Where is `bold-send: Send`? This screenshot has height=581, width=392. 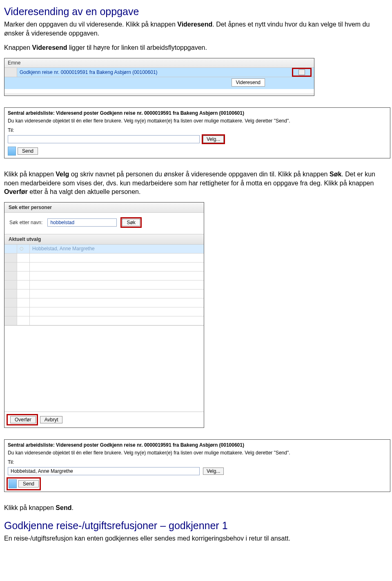 bold-send: Send is located at coordinates (64, 508).